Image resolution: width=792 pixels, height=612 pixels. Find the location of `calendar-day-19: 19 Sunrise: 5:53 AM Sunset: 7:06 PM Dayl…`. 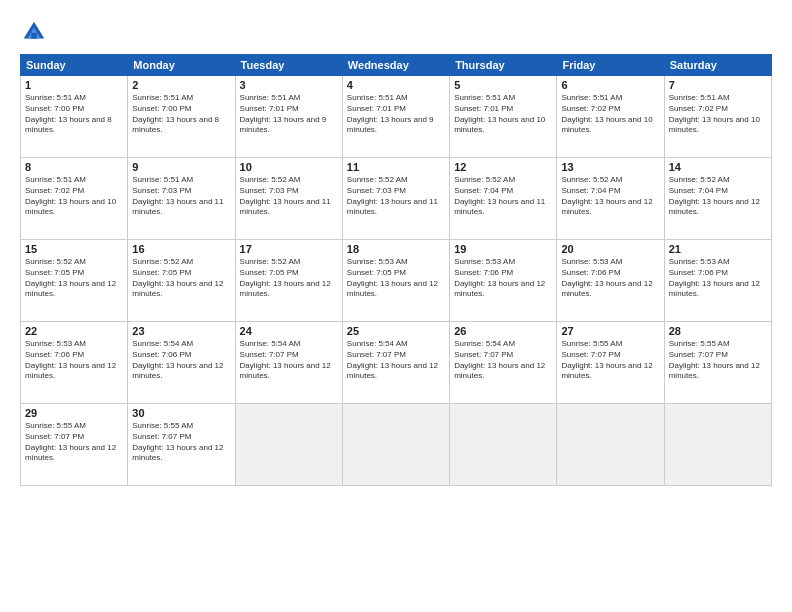

calendar-day-19: 19 Sunrise: 5:53 AM Sunset: 7:06 PM Dayl… is located at coordinates (504, 281).